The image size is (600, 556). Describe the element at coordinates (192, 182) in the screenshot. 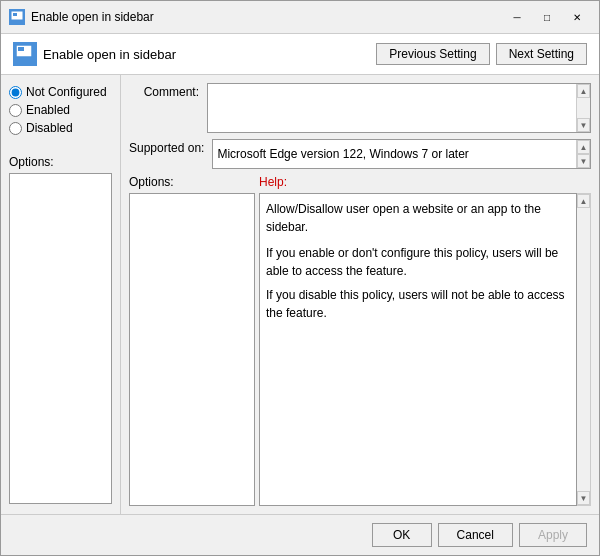

I see `options-col-label: Options:` at that location.